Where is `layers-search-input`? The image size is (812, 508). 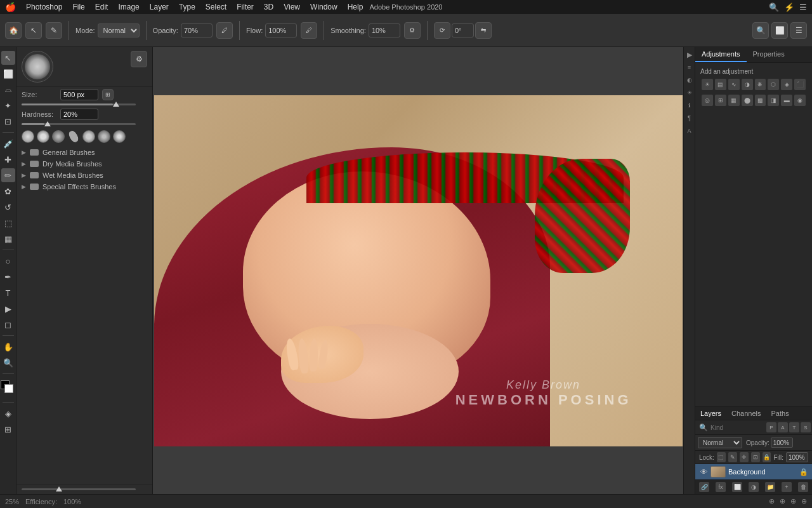
layers-search-input is located at coordinates (736, 428).